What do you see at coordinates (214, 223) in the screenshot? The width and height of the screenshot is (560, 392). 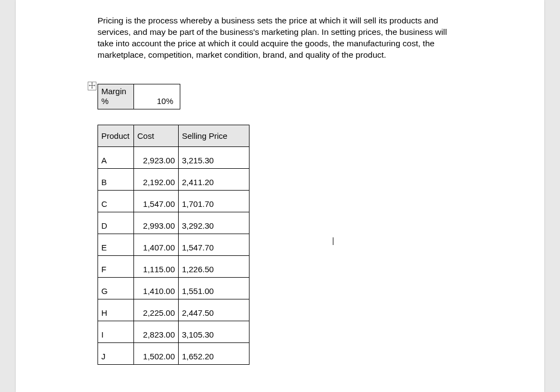 I see `cell-price: 3,292.30` at bounding box center [214, 223].